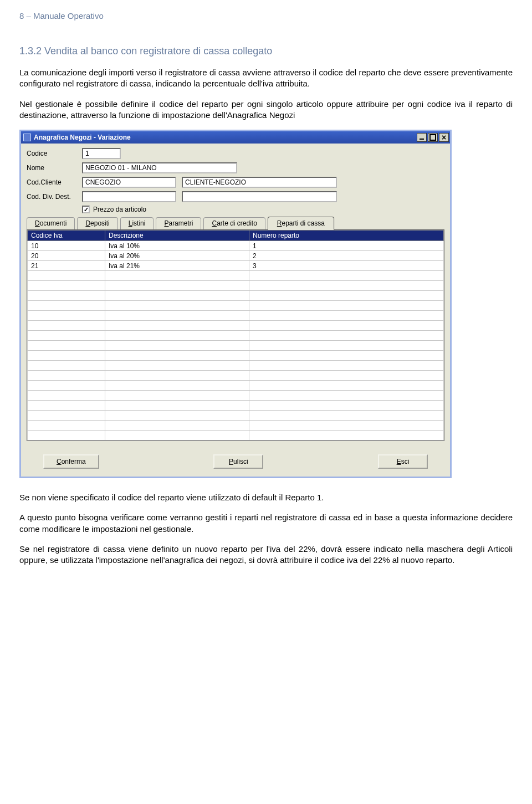 Image resolution: width=532 pixels, height=804 pixels. What do you see at coordinates (54, 182) in the screenshot?
I see `codcliente-label: Cod.Cliente` at bounding box center [54, 182].